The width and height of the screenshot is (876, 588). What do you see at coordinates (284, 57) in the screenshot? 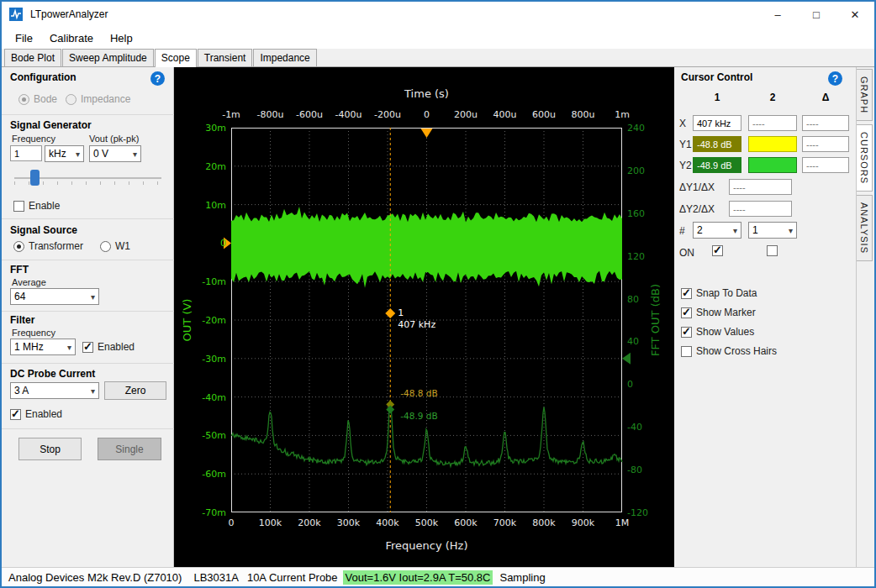
I see `tab-impedance: Impedance` at bounding box center [284, 57].